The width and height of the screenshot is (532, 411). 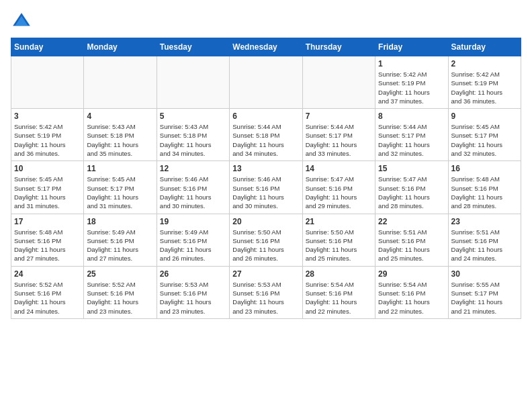 I want to click on calendar-cell: 6Sunrise: 5:44 AM Sunset: 5:18 PM Daylig…, so click(x=266, y=135).